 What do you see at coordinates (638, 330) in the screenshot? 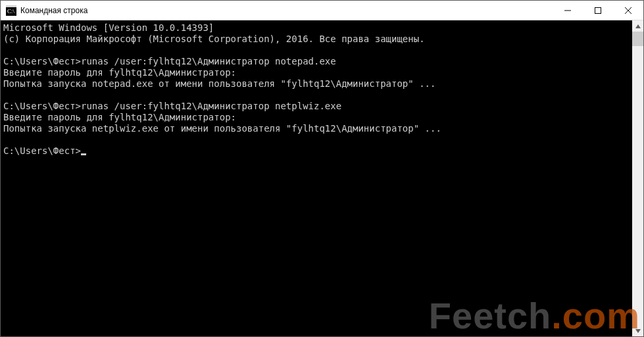
I see `scroll-down-button` at bounding box center [638, 330].